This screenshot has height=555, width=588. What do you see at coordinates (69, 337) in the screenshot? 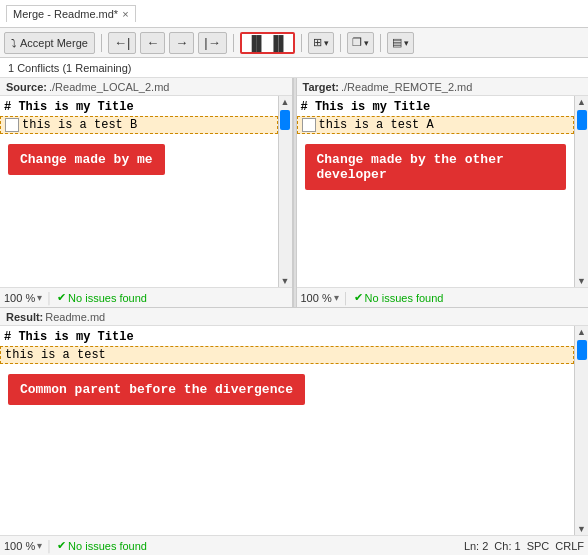
I see `result-title-text: # This is my Title` at bounding box center [69, 337].